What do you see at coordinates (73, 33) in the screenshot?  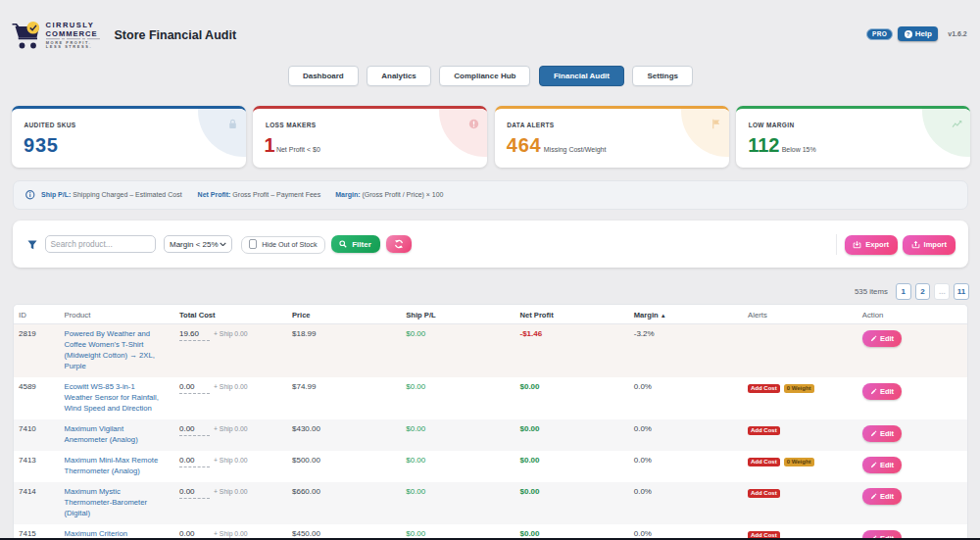 I see `svg-text: COMMERCE` at bounding box center [73, 33].